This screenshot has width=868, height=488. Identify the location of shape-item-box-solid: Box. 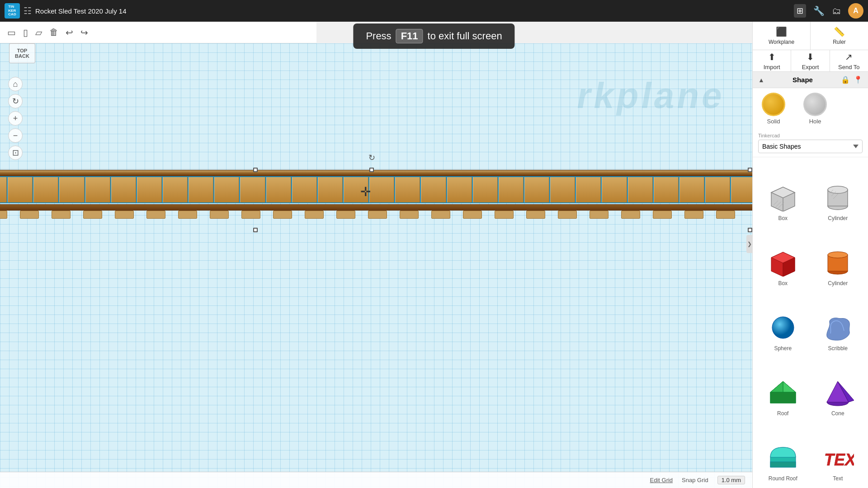
(783, 258).